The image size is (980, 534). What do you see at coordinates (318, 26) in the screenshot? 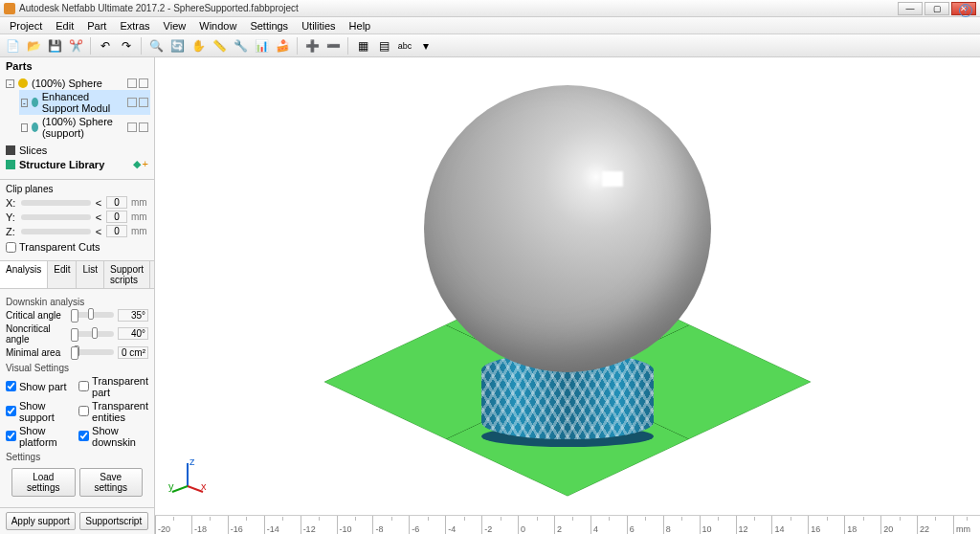
I see `menu-utilities: Utilities` at bounding box center [318, 26].